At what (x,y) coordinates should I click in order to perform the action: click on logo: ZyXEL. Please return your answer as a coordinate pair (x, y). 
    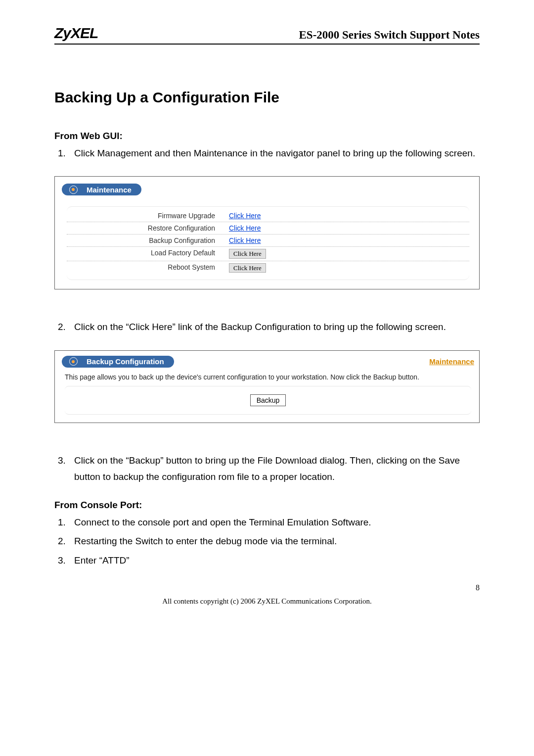
    Looking at the image, I should click on (76, 33).